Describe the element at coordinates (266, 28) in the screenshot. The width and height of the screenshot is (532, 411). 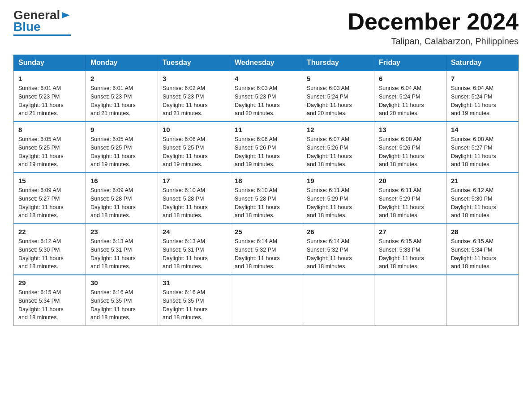
I see `page-header: General Blue December 2024 Talipan, Cala…` at that location.